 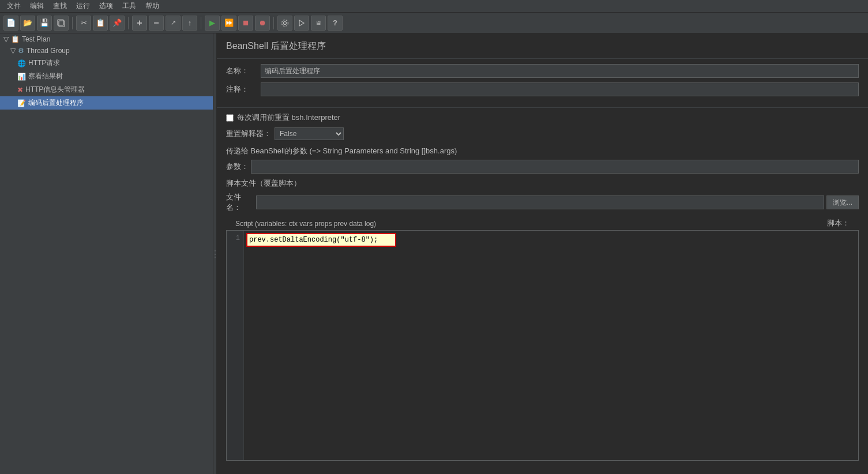 What do you see at coordinates (106, 103) in the screenshot?
I see `sidebar-item-encodepost: 📝 编码后置处理程序` at bounding box center [106, 103].